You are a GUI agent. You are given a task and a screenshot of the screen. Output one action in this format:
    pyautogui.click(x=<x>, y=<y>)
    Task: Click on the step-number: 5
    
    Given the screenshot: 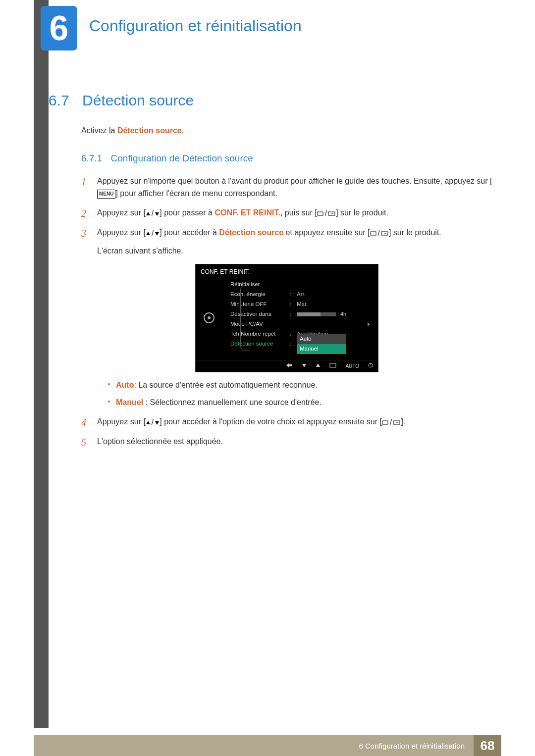 What is the action you would take?
    pyautogui.click(x=84, y=443)
    